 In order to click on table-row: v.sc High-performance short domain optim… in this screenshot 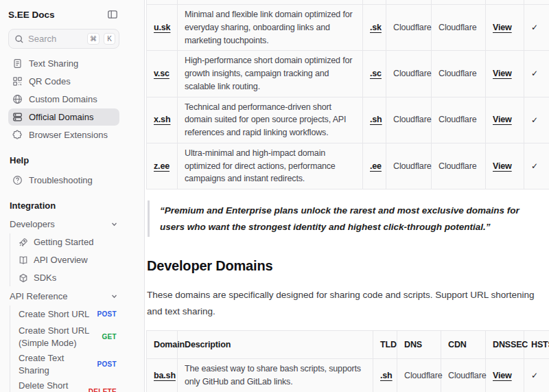, I will do `click(348, 74)`.